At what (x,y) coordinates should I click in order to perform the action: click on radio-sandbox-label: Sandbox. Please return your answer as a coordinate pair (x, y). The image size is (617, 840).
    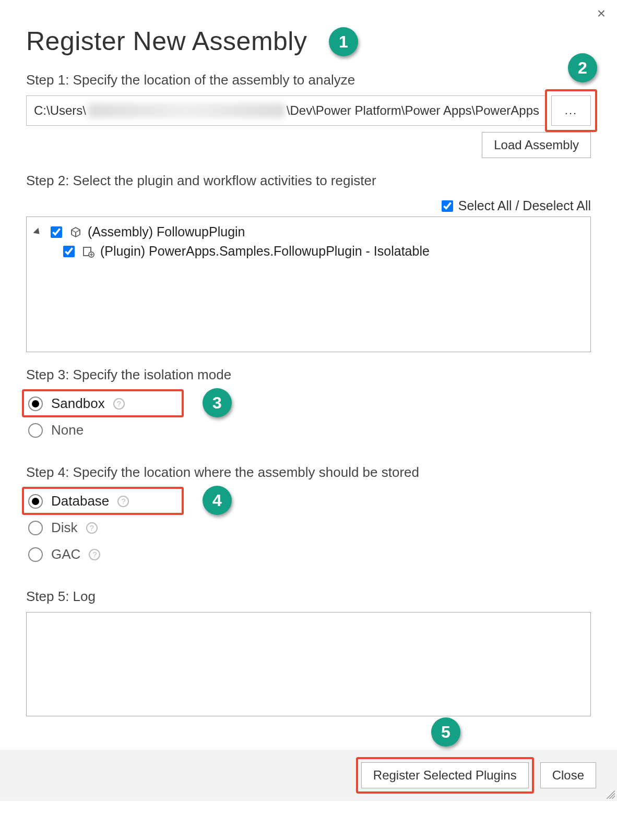
    Looking at the image, I should click on (78, 404).